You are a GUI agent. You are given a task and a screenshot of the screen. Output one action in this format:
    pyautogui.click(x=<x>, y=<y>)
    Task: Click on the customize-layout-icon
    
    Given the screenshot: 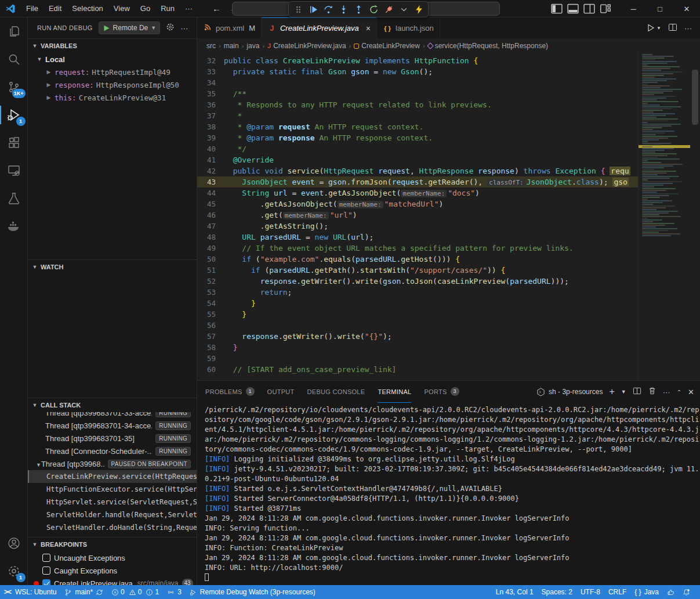 What is the action you would take?
    pyautogui.click(x=605, y=9)
    